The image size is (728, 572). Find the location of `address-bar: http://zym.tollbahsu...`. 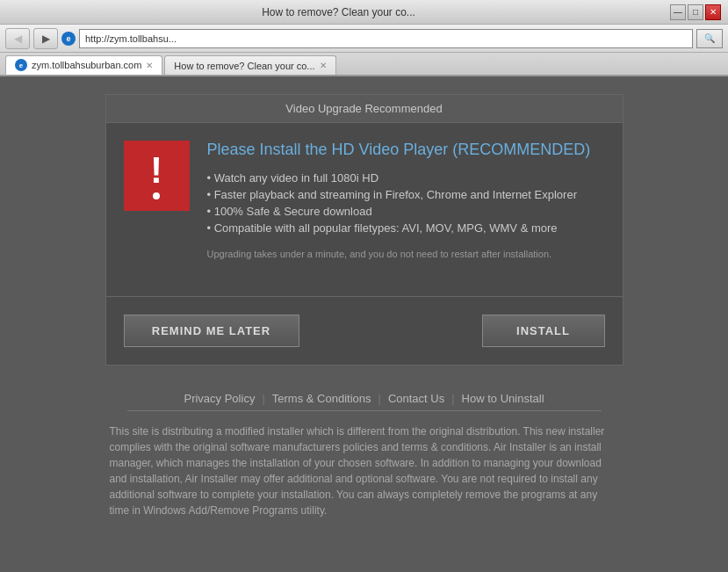

address-bar: http://zym.tollbahsu... is located at coordinates (386, 39).